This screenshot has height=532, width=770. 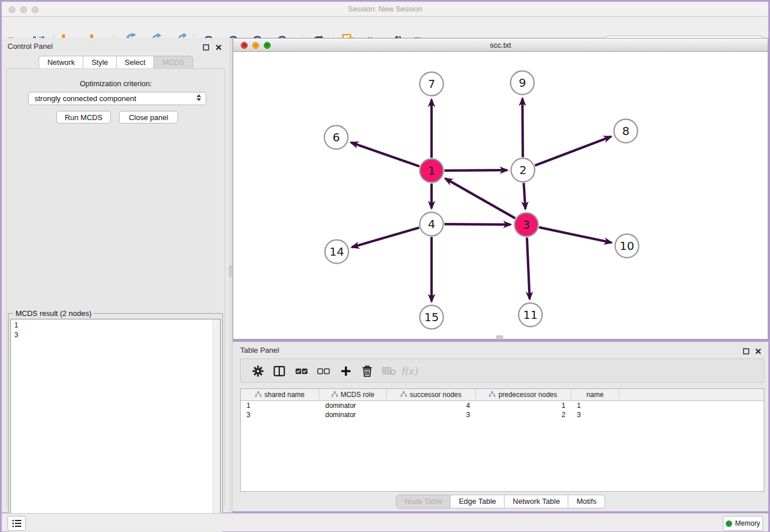 What do you see at coordinates (500, 350) in the screenshot?
I see `table-panel-header: Table Panel` at bounding box center [500, 350].